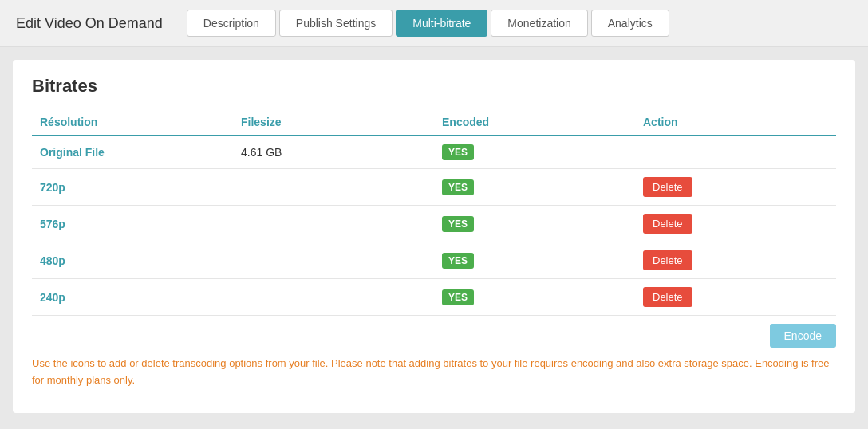 The image size is (868, 429). What do you see at coordinates (458, 187) in the screenshot?
I see `encoded-badge-720p: YES` at bounding box center [458, 187].